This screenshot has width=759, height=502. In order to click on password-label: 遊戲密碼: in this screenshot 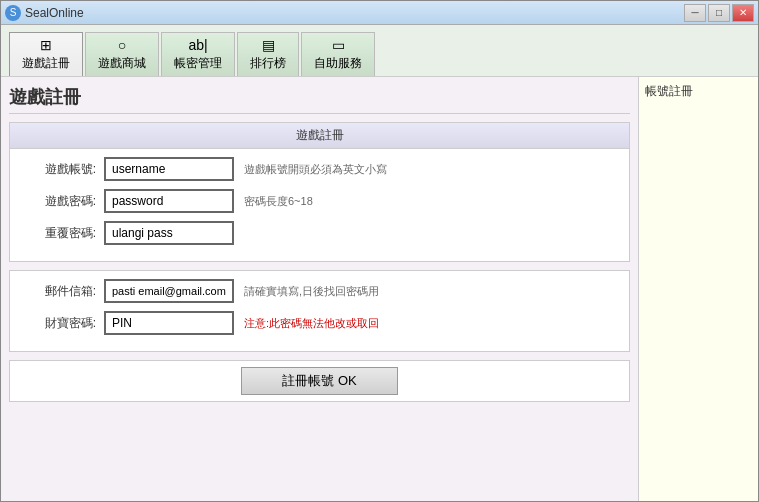, I will do `click(61, 202)`.